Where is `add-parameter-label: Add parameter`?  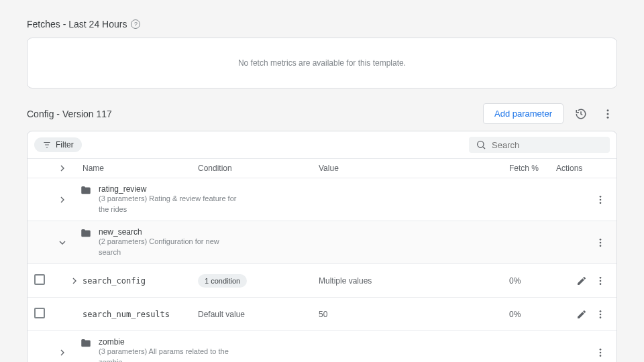
add-parameter-label: Add parameter is located at coordinates (523, 114).